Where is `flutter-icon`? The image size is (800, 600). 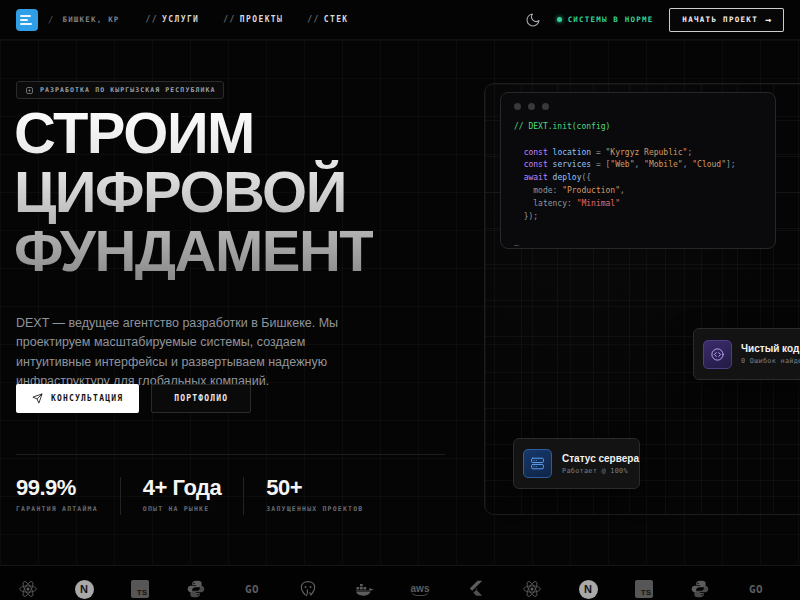 flutter-icon is located at coordinates (476, 589).